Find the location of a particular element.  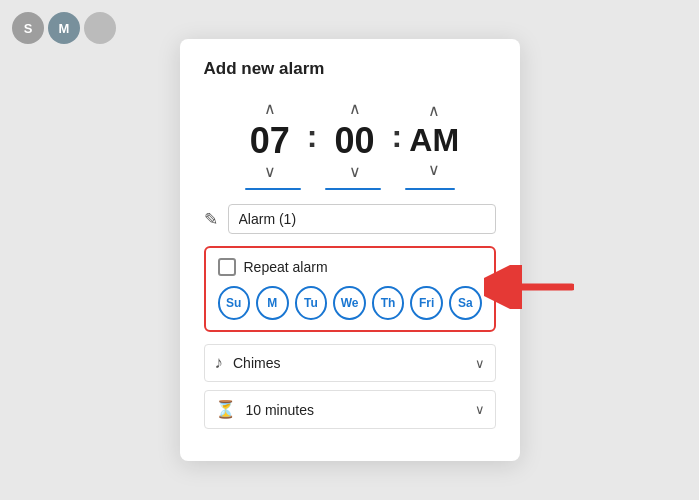

avatar-s: S is located at coordinates (28, 28).